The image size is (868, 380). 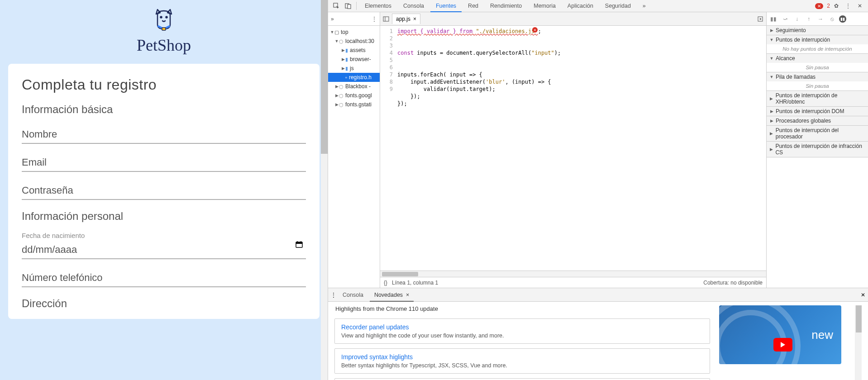 What do you see at coordinates (354, 104) in the screenshot?
I see `tree-fontsgstatic: ▶◌fonts.gstati` at bounding box center [354, 104].